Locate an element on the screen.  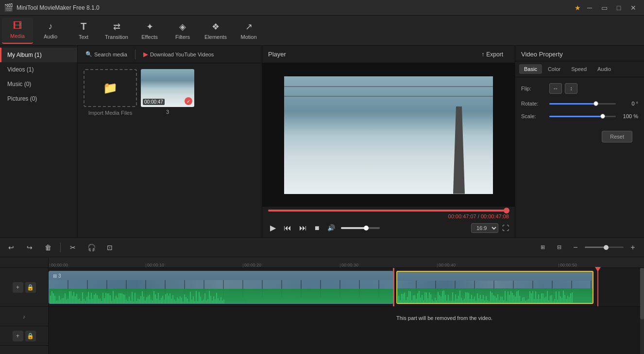
delete-button: 🗑 is located at coordinates (48, 248).